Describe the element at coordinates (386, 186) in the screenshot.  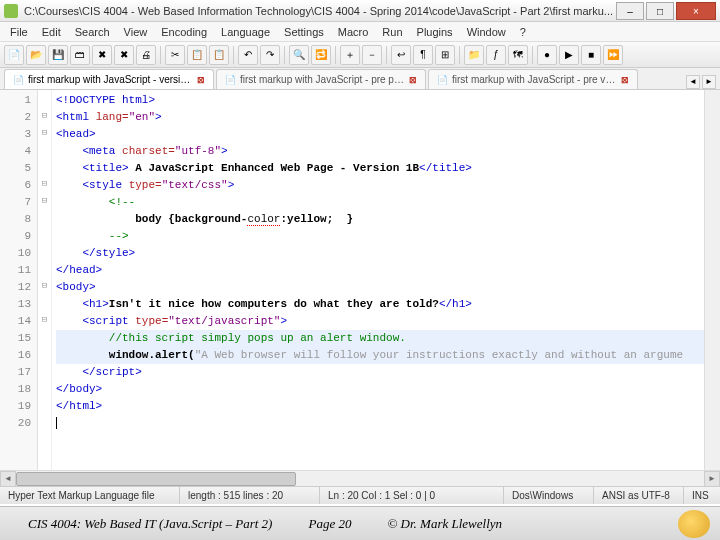
I see `code-line: <style type="text/css">` at that location.